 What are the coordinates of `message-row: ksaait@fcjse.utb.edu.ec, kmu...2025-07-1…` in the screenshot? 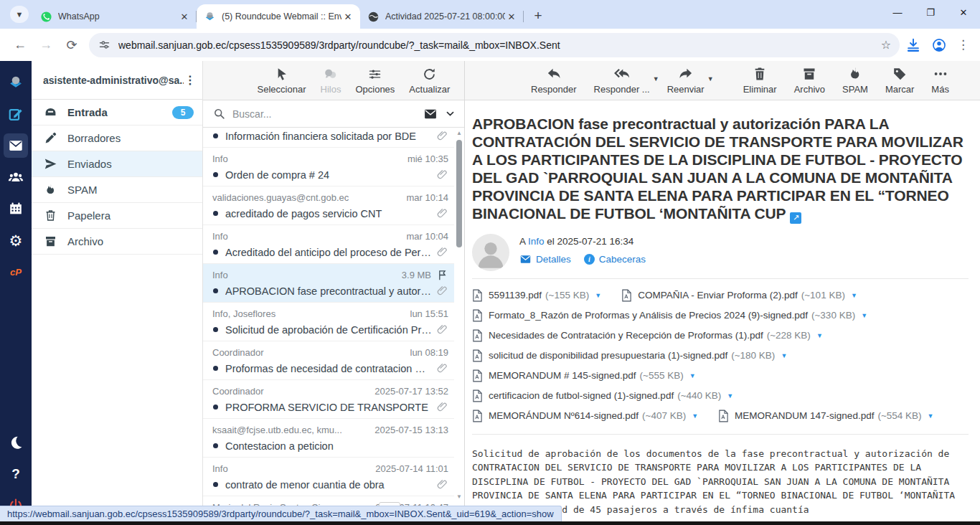 It's located at (329, 438).